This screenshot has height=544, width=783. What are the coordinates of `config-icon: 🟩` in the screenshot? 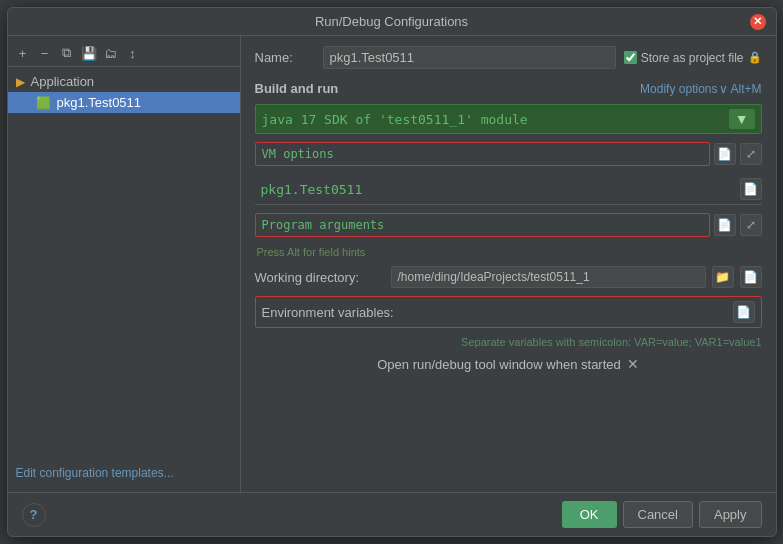 It's located at (44, 103).